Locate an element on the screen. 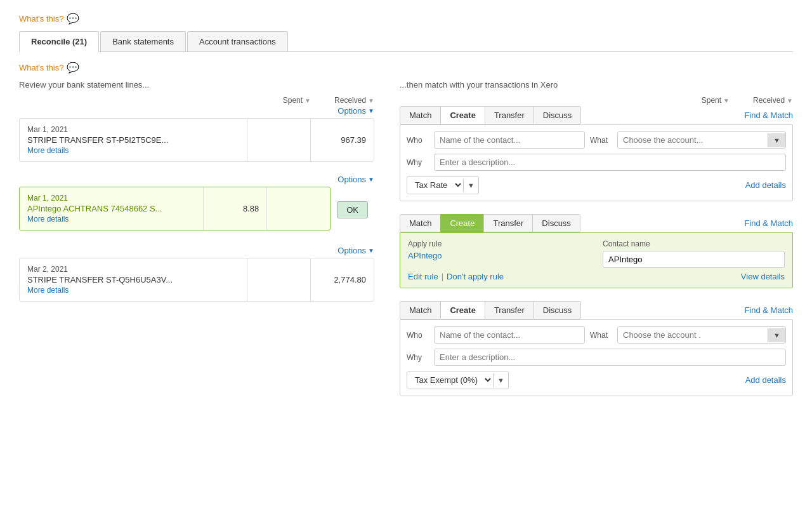  options-arrow-2: ▼ is located at coordinates (371, 179).